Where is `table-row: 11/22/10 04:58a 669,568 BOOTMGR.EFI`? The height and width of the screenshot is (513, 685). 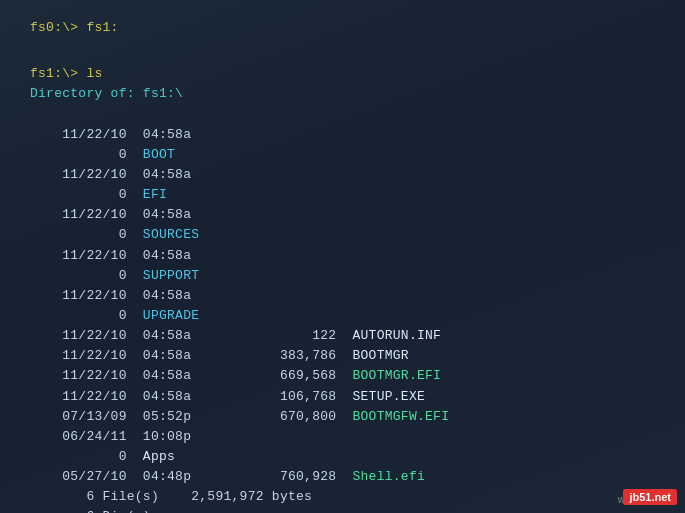 table-row: 11/22/10 04:58a 669,568 BOOTMGR.EFI is located at coordinates (342, 376).